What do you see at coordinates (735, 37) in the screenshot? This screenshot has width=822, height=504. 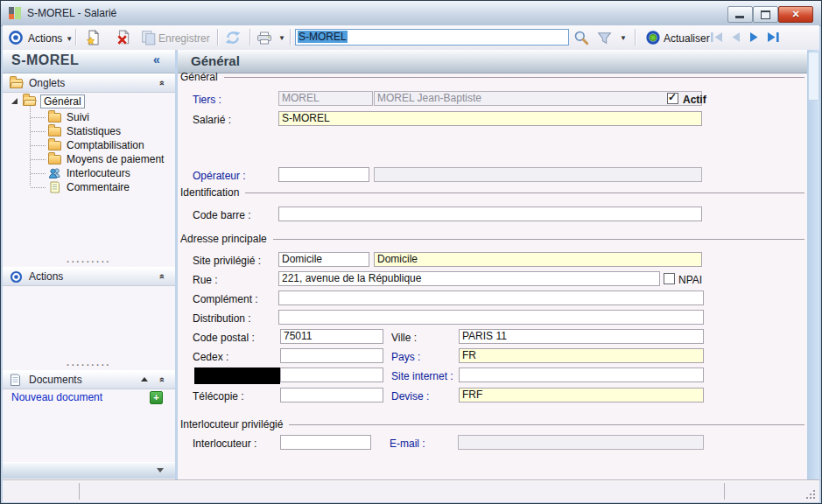 I see `nav-prev-icon` at bounding box center [735, 37].